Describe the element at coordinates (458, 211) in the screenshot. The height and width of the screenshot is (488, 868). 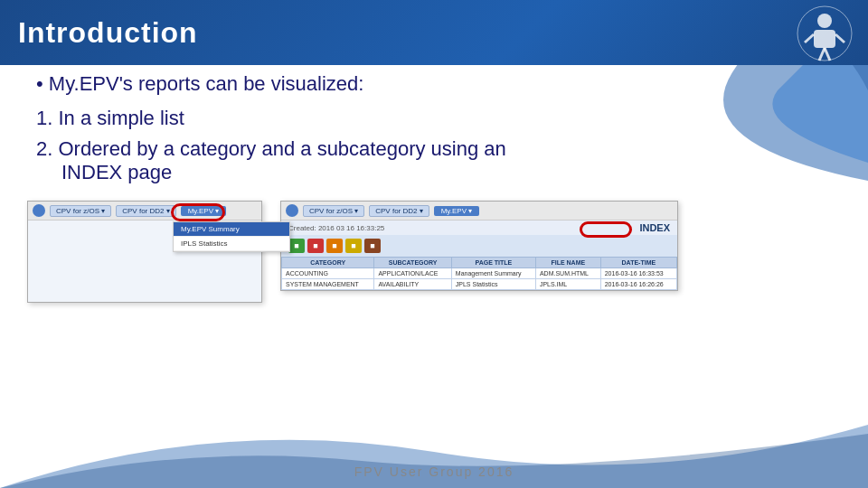
I see `ss2-tab-myepv: My.EPV ▾` at that location.